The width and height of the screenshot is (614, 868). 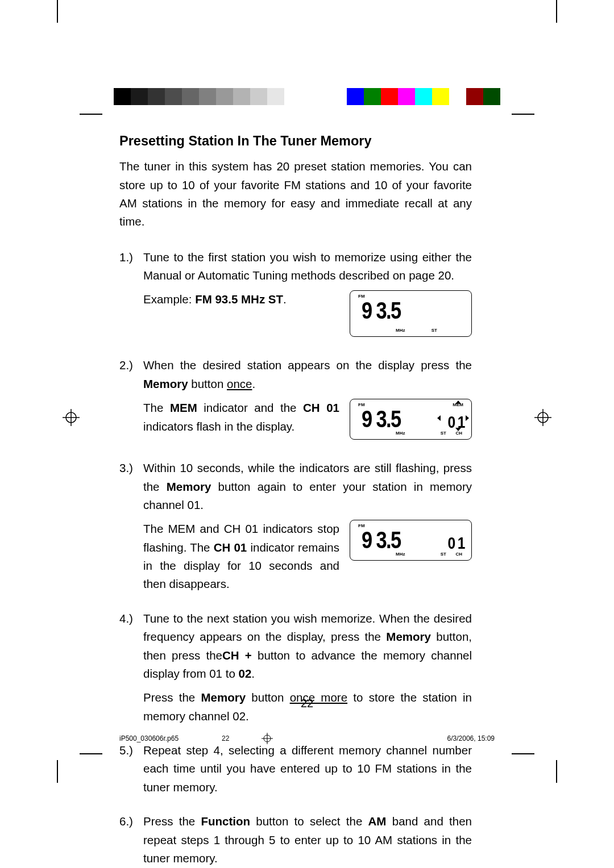 I want to click on step-number: 4.), so click(x=126, y=619).